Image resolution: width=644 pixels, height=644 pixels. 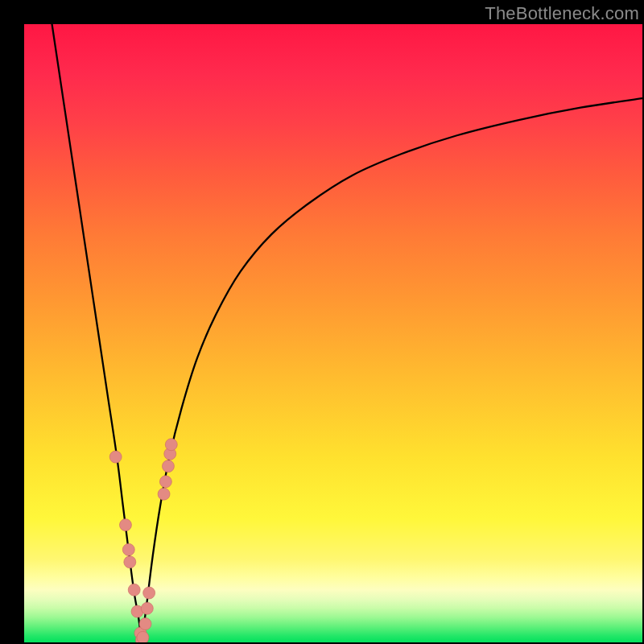 I want to click on marker-m4, so click(x=130, y=562).